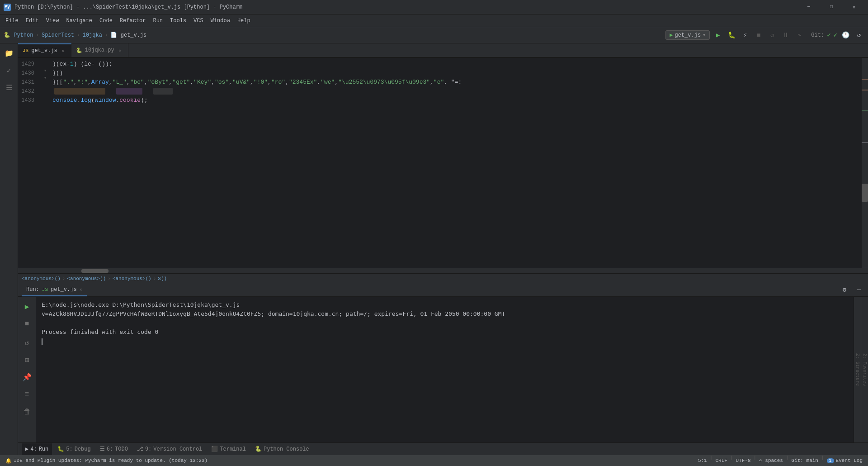 This screenshot has height=466, width=868. Describe the element at coordinates (27, 377) in the screenshot. I see `run-pin-icon: 📌` at that location.